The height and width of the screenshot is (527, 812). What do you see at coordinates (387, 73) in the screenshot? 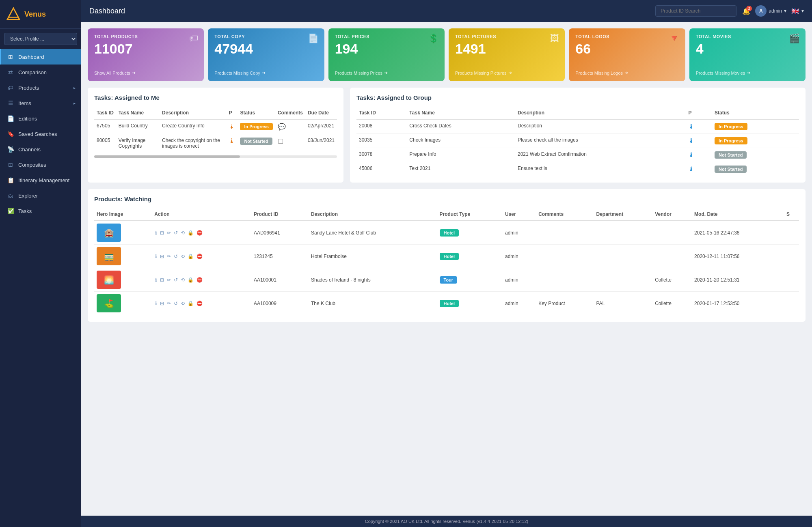
I see `stat-link-prices: Products Missing Prices ➜` at bounding box center [387, 73].